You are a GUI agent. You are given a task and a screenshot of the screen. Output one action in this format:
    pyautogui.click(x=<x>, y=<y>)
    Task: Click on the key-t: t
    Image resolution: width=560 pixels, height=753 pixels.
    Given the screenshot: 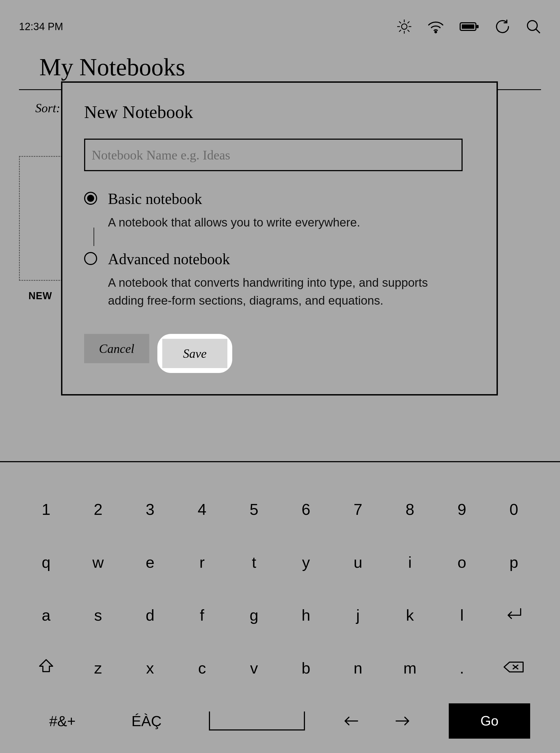 What is the action you would take?
    pyautogui.click(x=254, y=562)
    